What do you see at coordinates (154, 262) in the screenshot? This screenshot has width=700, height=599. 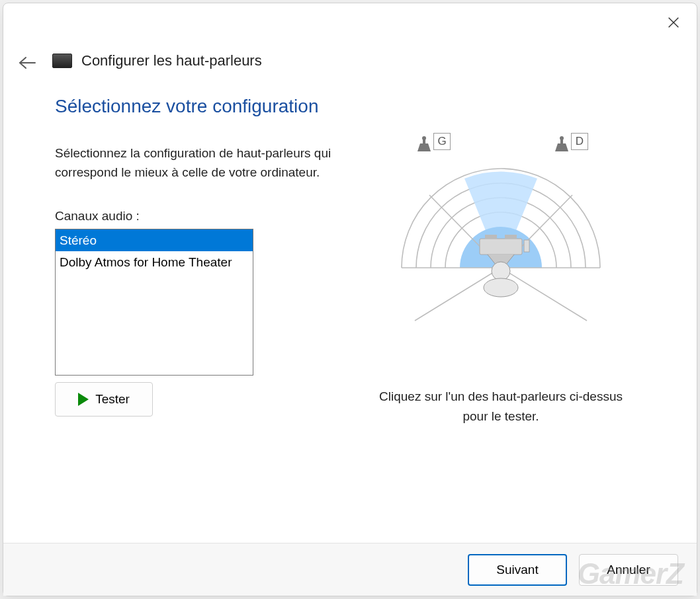 I see `channel-option-dolby: Dolby Atmos for Home Theater` at bounding box center [154, 262].